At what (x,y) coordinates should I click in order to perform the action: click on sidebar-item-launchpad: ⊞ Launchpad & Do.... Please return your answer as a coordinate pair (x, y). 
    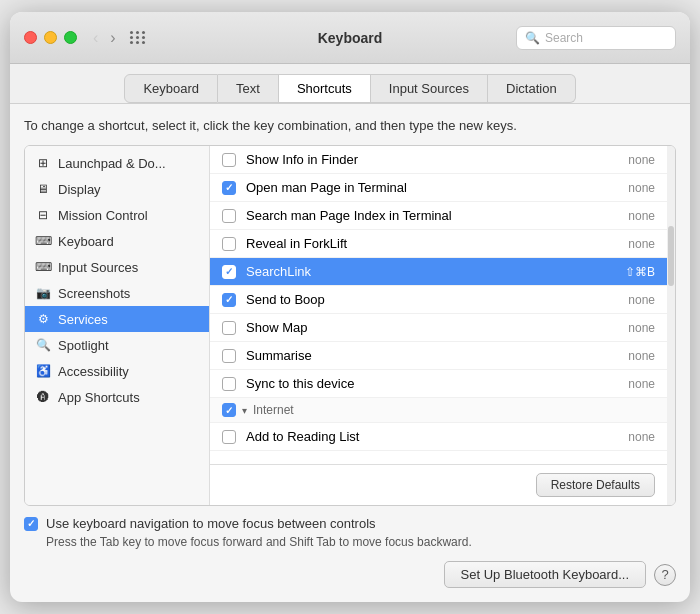
    Looking at the image, I should click on (117, 163).